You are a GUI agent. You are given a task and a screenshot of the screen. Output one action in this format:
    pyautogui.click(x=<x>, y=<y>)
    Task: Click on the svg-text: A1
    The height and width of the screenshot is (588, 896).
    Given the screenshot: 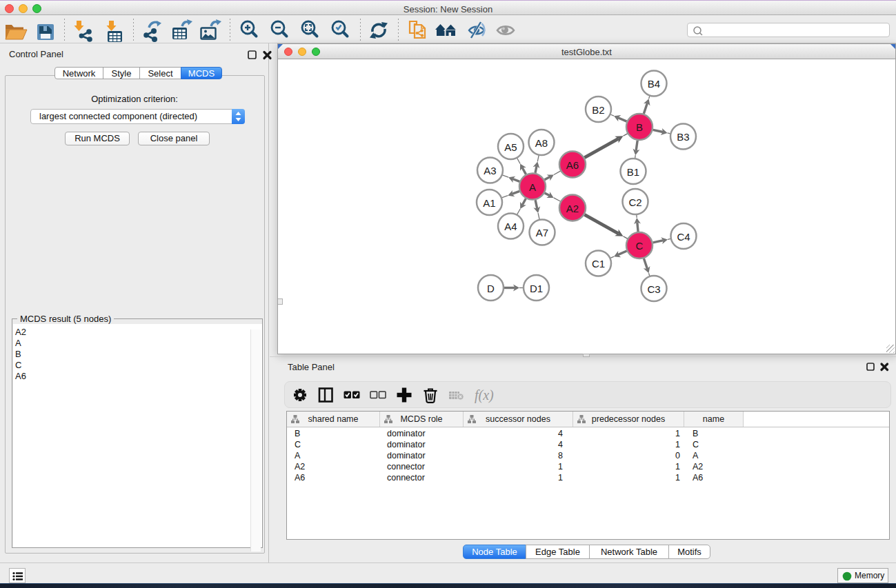 What is the action you would take?
    pyautogui.click(x=489, y=203)
    